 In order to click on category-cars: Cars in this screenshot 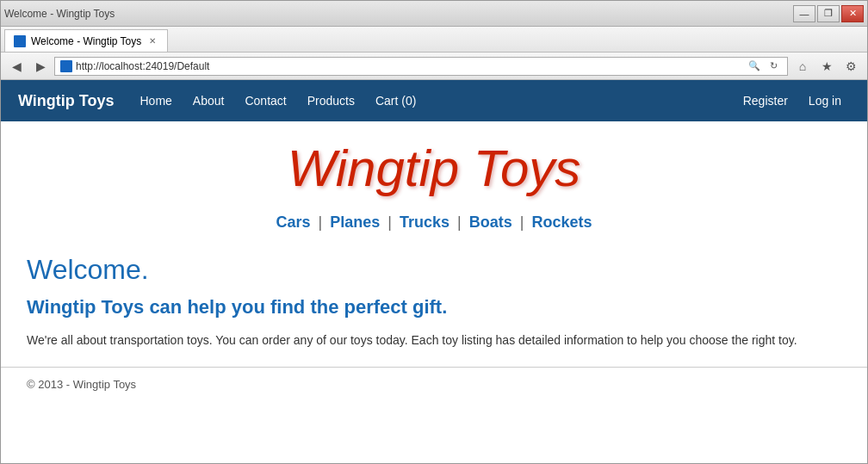, I will do `click(293, 222)`.